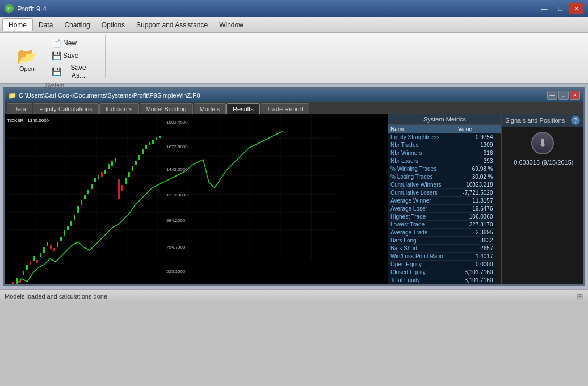 The height and width of the screenshot is (386, 588). I want to click on help-icon: ?, so click(576, 120).